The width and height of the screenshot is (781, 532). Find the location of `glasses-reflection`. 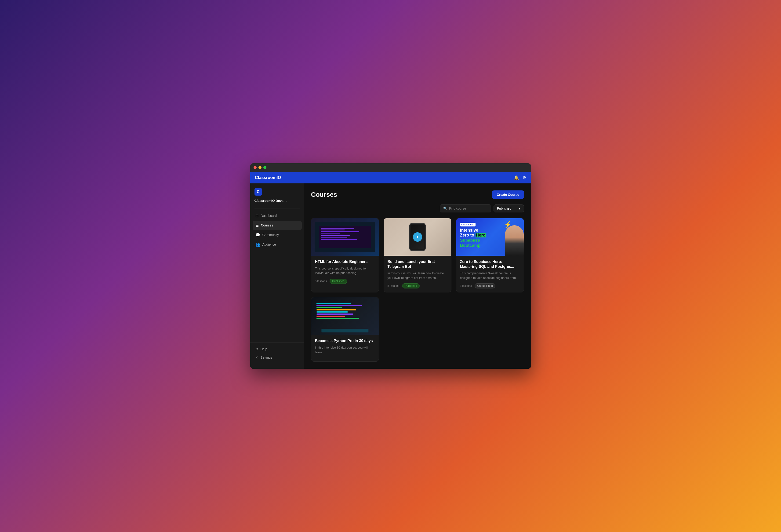

glasses-reflection is located at coordinates (345, 331).